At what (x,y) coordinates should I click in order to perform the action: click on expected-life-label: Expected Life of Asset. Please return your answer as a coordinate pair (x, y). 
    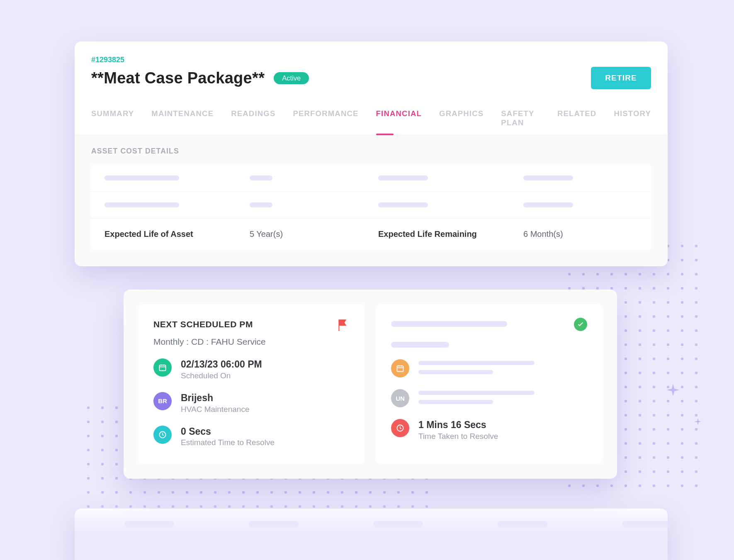
    Looking at the image, I should click on (177, 234).